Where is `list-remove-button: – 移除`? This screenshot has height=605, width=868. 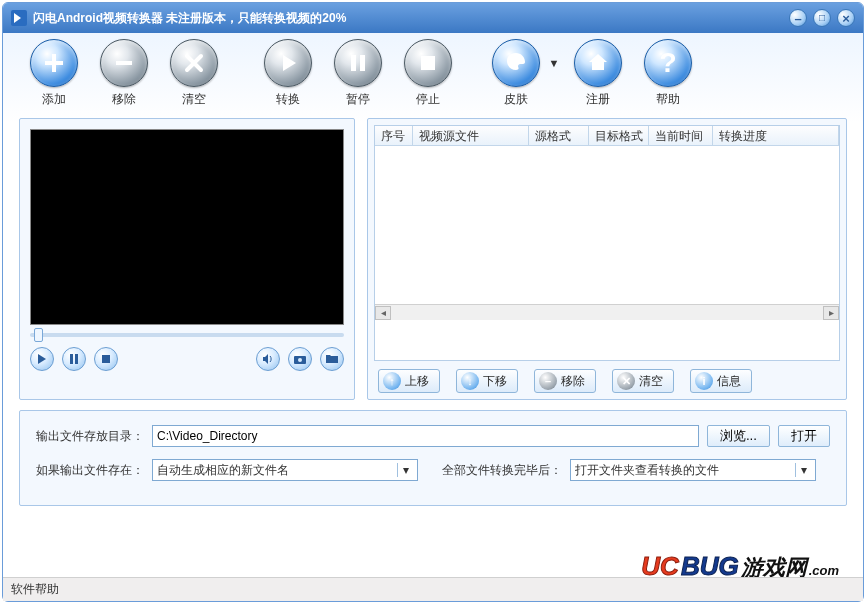 list-remove-button: – 移除 is located at coordinates (565, 381).